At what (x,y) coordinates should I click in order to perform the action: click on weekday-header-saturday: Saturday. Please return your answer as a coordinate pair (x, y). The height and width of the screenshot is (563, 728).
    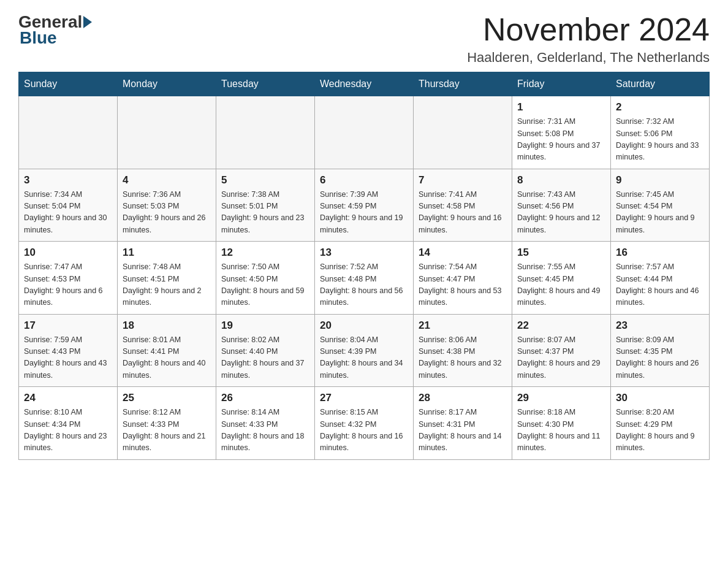
    Looking at the image, I should click on (661, 85).